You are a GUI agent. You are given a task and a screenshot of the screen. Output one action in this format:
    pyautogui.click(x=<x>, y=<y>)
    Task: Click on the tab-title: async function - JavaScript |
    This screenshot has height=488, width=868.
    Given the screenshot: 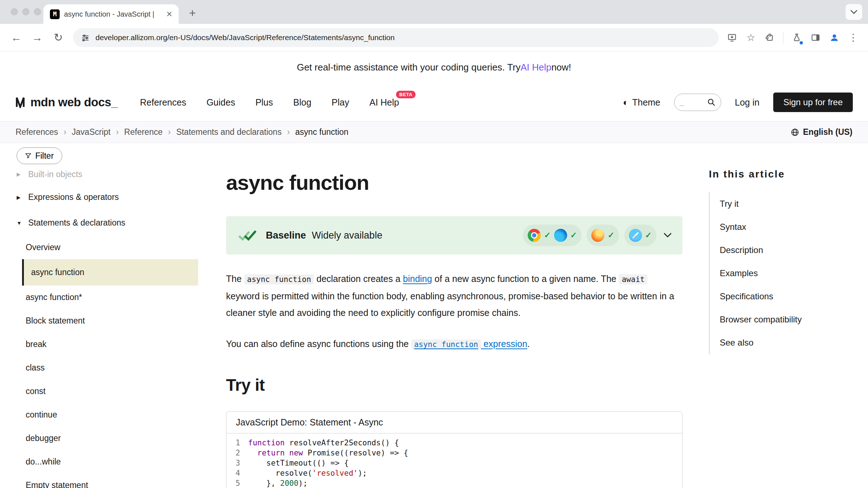 What is the action you would take?
    pyautogui.click(x=112, y=14)
    